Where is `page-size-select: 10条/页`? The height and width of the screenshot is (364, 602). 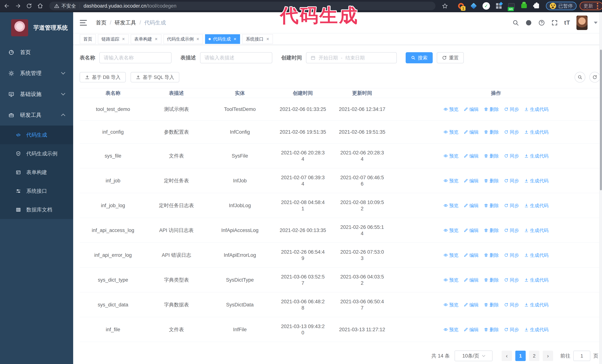
page-size-select: 10条/页 is located at coordinates (473, 356).